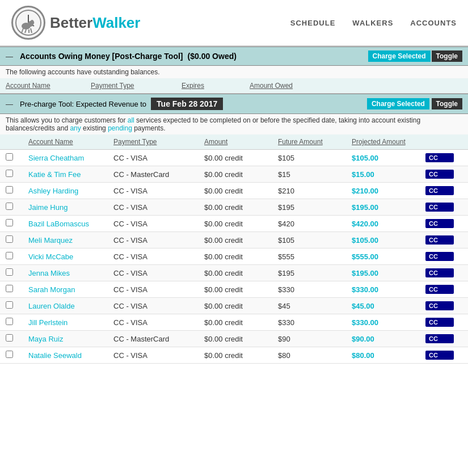 The height and width of the screenshot is (476, 468). I want to click on amount-4: $0.00 credit, so click(241, 224).